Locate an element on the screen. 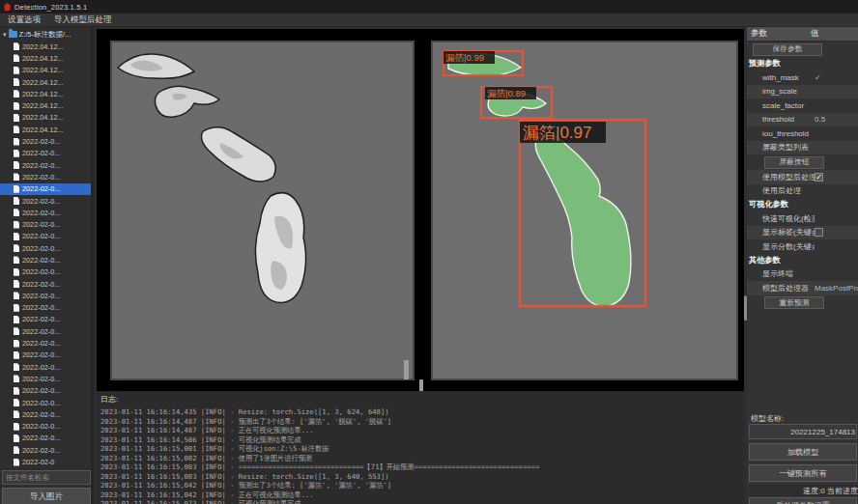 This screenshot has width=858, height=504. tree-root-folder: ▾ Z:/5-标注数据/... is located at coordinates (45, 35).